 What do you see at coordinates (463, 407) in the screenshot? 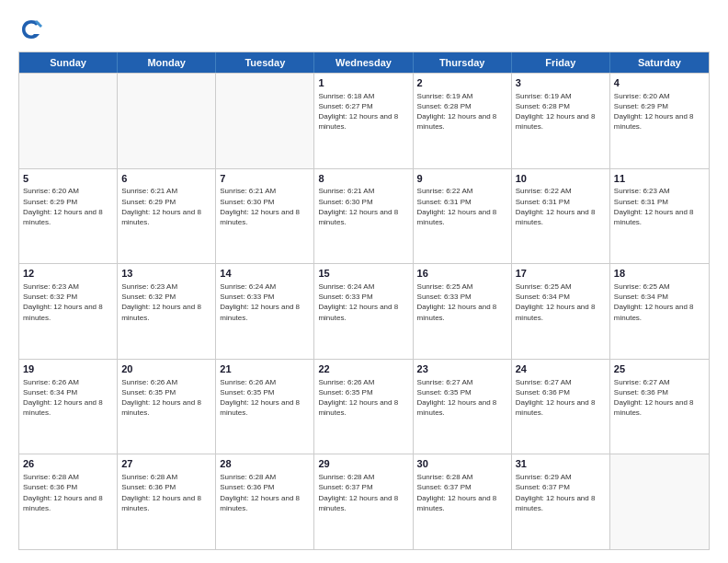
I see `day-cell-23: 23Sunrise: 6:27 AMSunset: 6:35 PMDayligh…` at bounding box center [463, 407].